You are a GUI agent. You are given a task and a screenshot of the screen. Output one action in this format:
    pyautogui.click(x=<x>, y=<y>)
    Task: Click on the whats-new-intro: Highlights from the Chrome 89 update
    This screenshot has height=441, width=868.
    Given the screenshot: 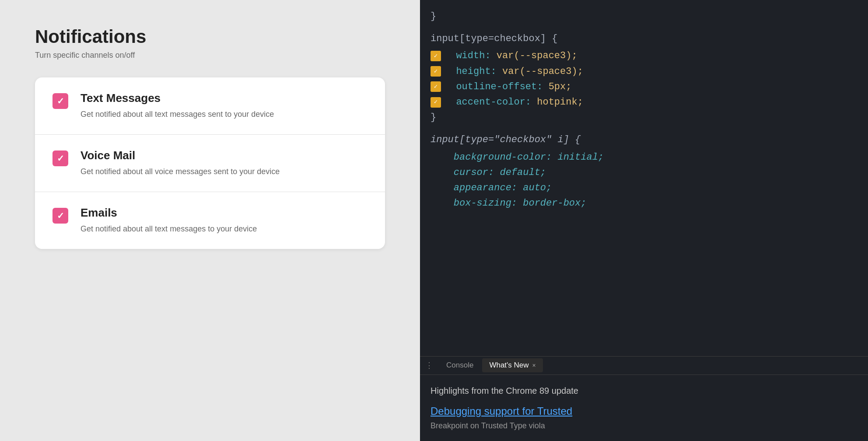 What is the action you would take?
    pyautogui.click(x=644, y=391)
    